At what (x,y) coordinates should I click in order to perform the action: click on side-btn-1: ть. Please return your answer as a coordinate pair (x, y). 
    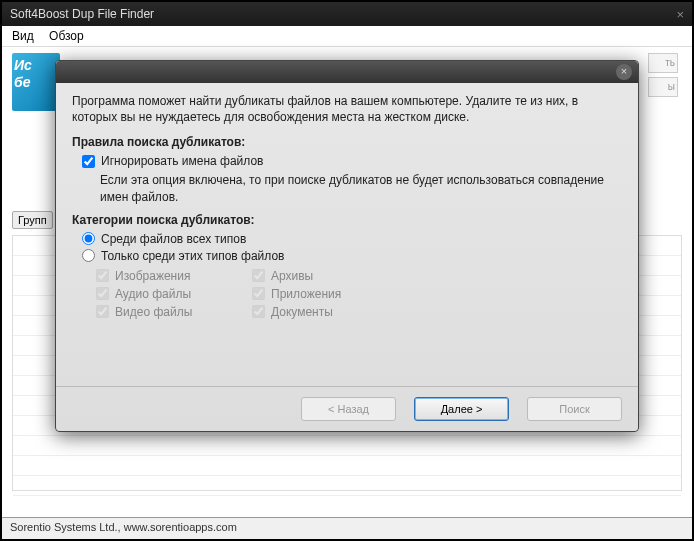
    Looking at the image, I should click on (663, 63).